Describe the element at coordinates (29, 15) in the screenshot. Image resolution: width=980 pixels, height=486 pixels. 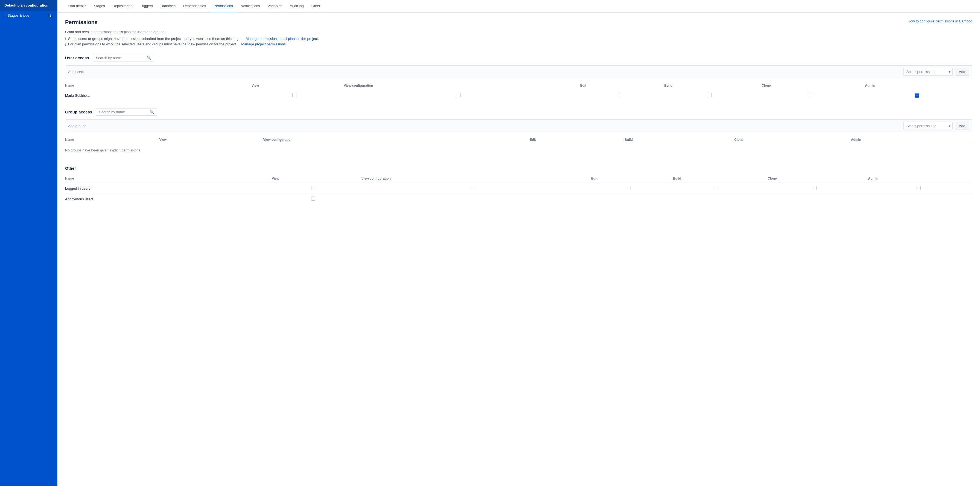
I see `sidebar-item-stages-jobs: › Stages & jobs 1` at that location.